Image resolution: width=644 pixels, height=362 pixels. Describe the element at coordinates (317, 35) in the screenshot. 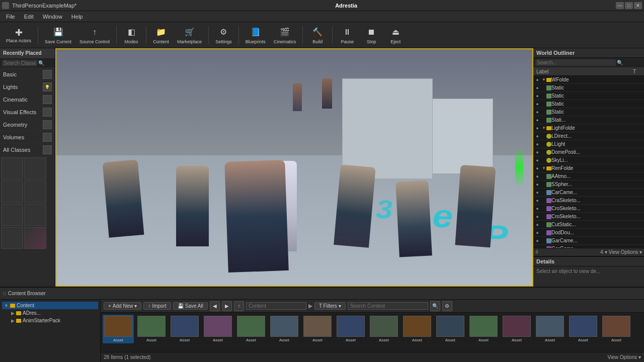

I see `build-button: 🔨 Build` at that location.